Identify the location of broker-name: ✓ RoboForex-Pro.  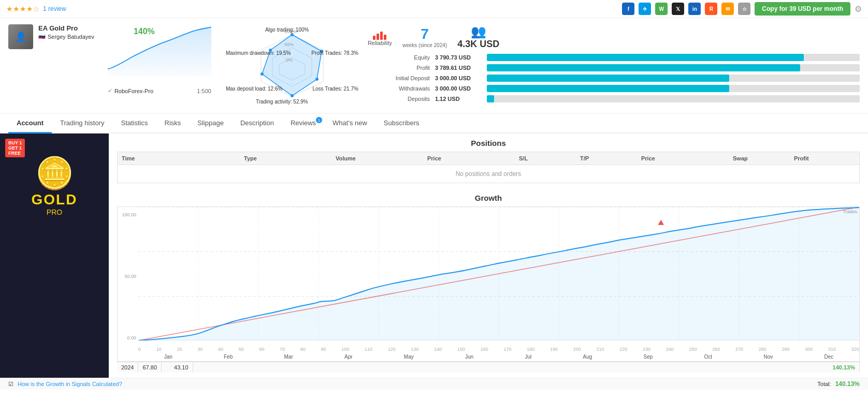
(131, 91).